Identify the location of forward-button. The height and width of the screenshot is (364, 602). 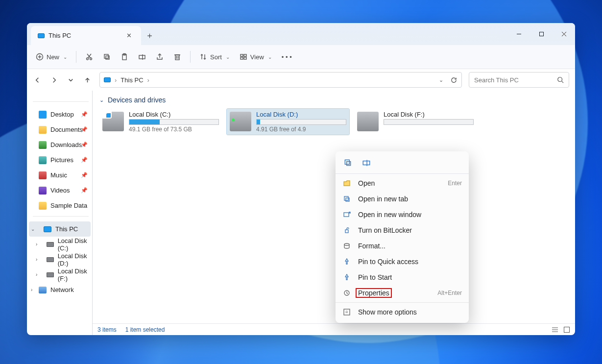
(54, 80).